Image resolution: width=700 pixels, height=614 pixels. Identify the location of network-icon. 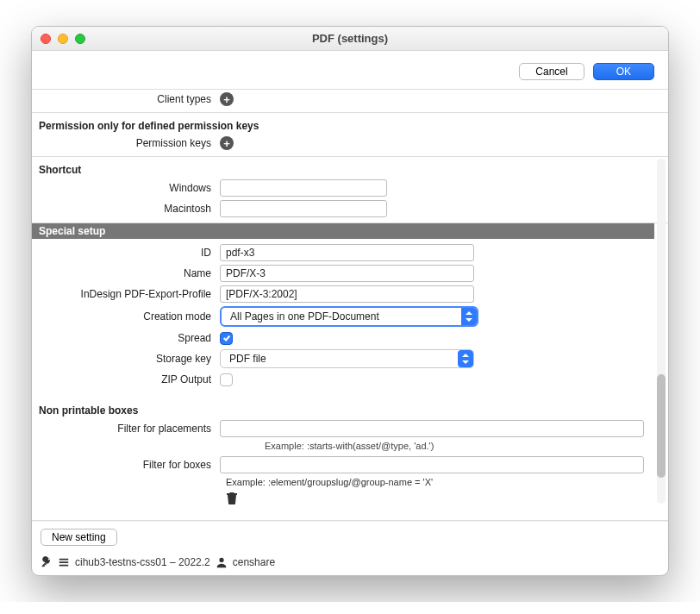
(64, 562).